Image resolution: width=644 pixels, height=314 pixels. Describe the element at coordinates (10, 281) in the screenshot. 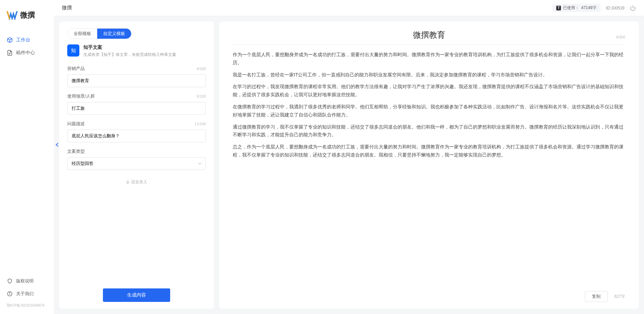

I see `shield-icon` at that location.